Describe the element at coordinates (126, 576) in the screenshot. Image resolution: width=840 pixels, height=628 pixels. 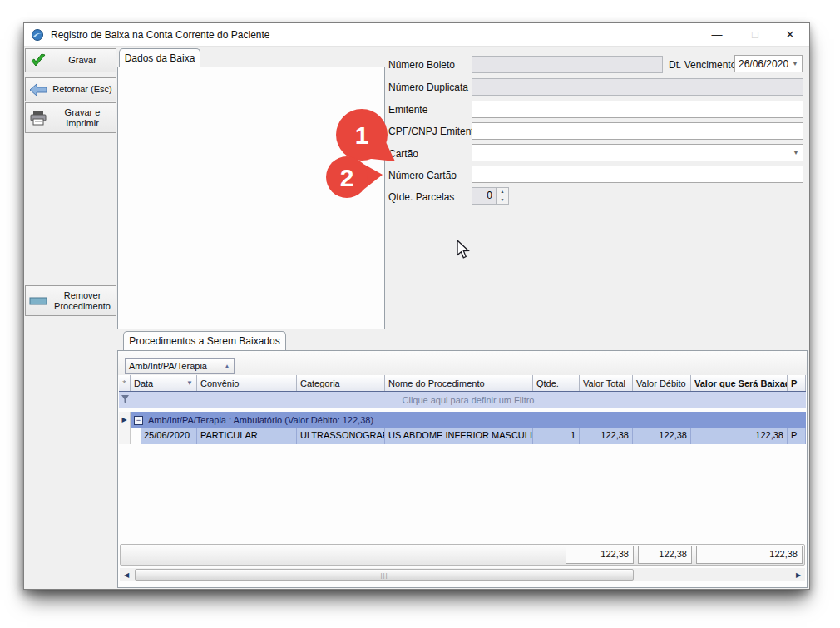
I see `scroll-left-icon: ◀` at that location.